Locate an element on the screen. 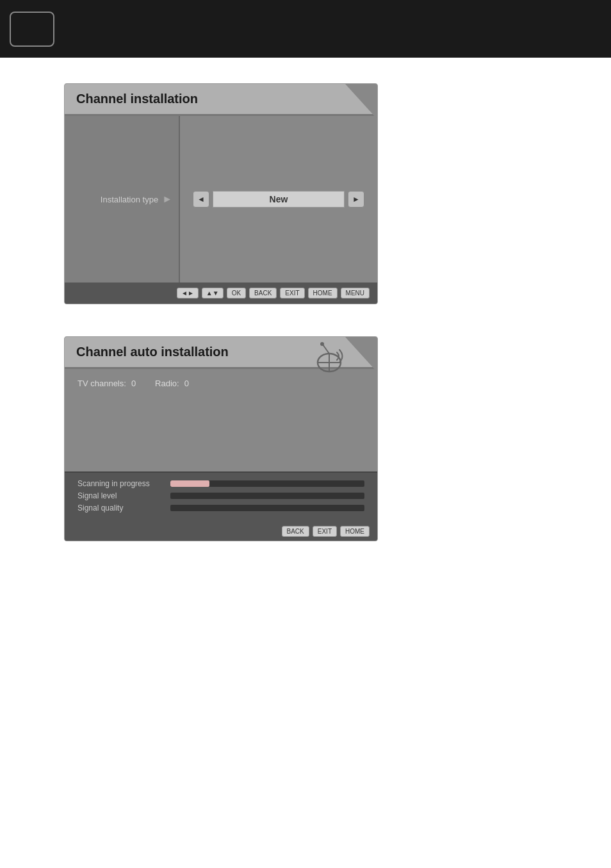 This screenshot has height=868, width=611. top-bar is located at coordinates (306, 29).